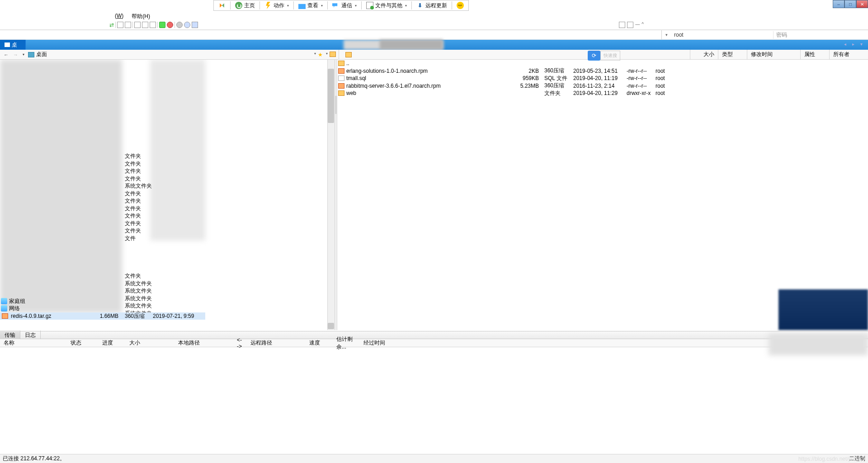 This screenshot has width=868, height=463. Describe the element at coordinates (319, 343) in the screenshot. I see `th-speed: 速度` at that location.